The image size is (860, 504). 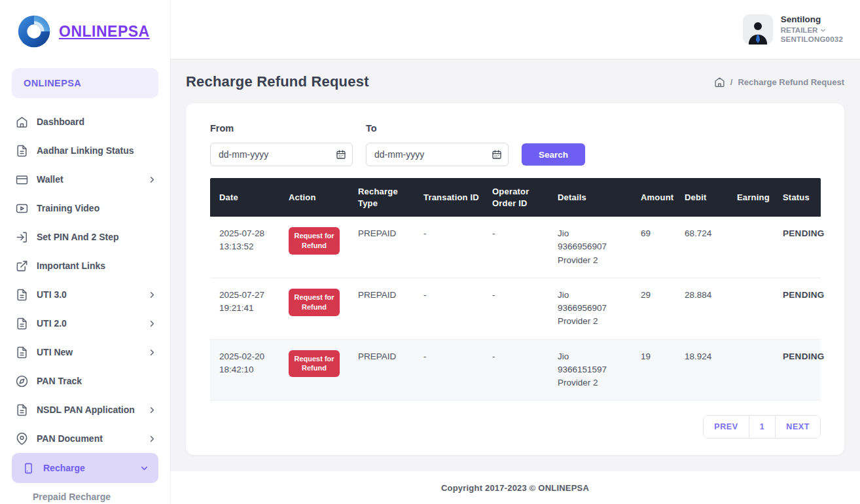 I want to click on row-date: 2025-07-27, so click(x=249, y=295).